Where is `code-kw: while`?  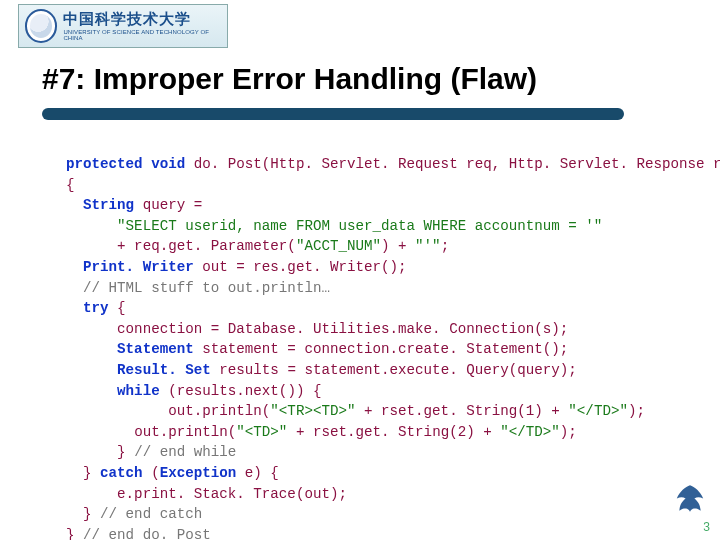 code-kw: while is located at coordinates (138, 391).